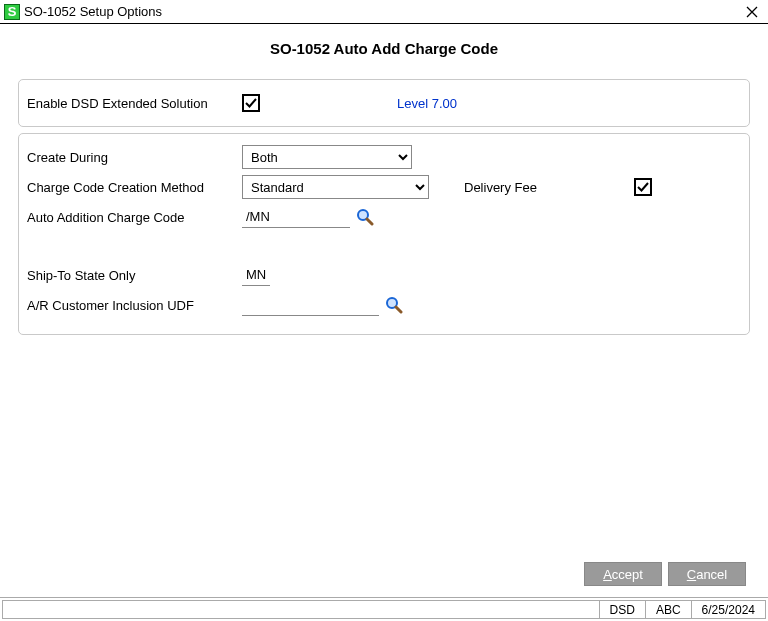 The height and width of the screenshot is (621, 768). Describe the element at coordinates (384, 103) in the screenshot. I see `enable-panel: Enable DSD Extended Solution Level 7.00` at that location.